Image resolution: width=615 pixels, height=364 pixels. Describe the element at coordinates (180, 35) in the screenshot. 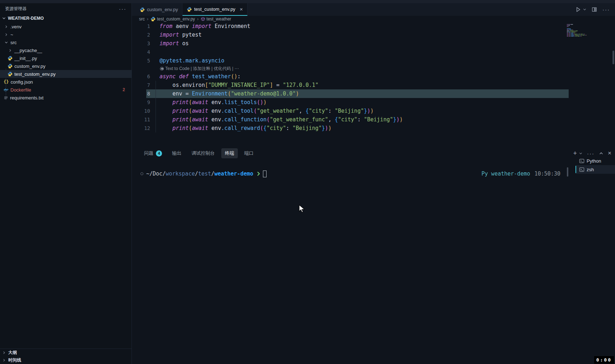

I see `code-text: import pytest` at that location.